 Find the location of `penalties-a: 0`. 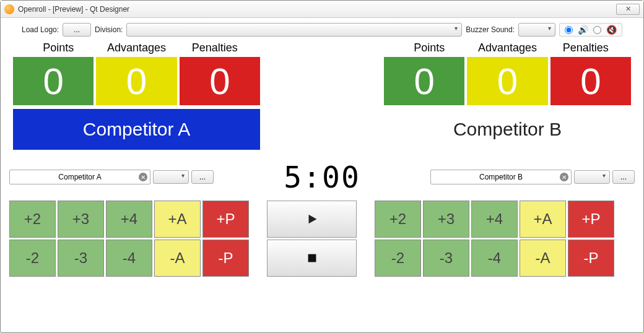

penalties-a: 0 is located at coordinates (220, 81).